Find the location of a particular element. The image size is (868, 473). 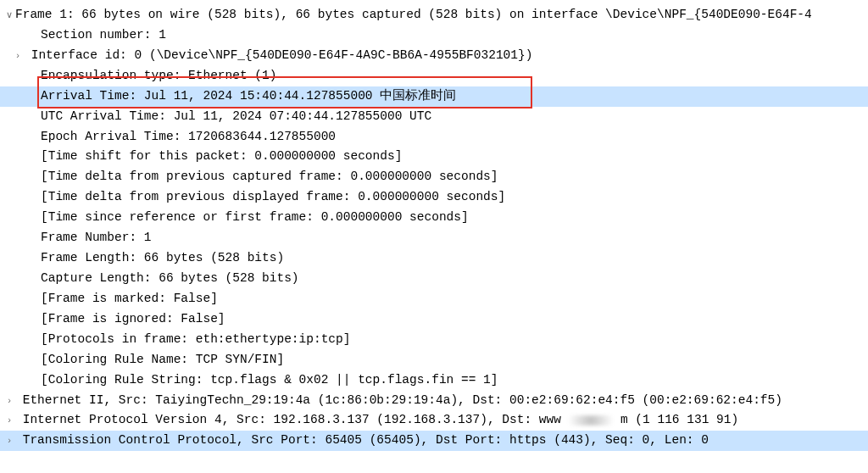

frame-ignored-row: [Frame is ignored: False] is located at coordinates (434, 320).